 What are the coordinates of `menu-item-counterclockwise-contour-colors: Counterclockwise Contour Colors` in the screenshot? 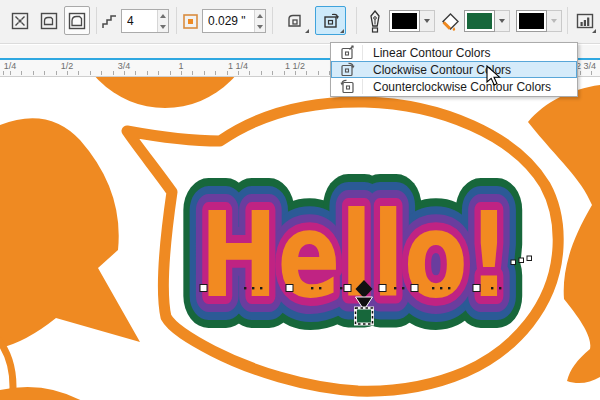 It's located at (454, 86).